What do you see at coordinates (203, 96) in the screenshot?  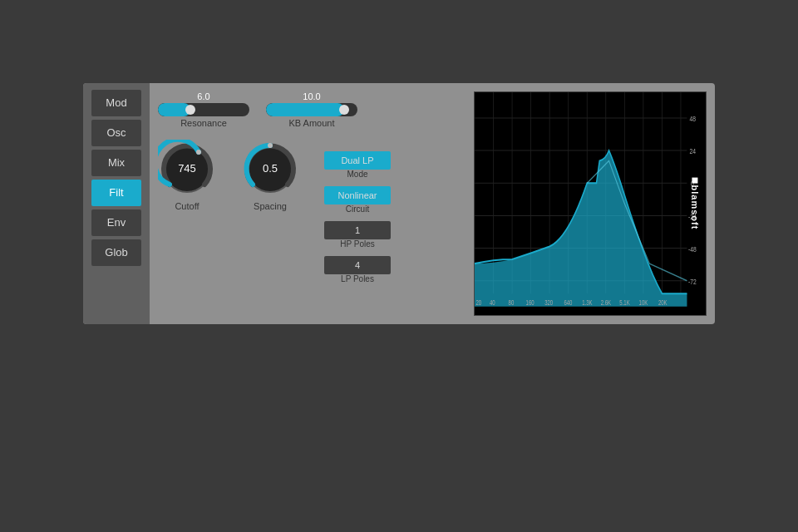 I see `resonance-value: 6.0` at bounding box center [203, 96].